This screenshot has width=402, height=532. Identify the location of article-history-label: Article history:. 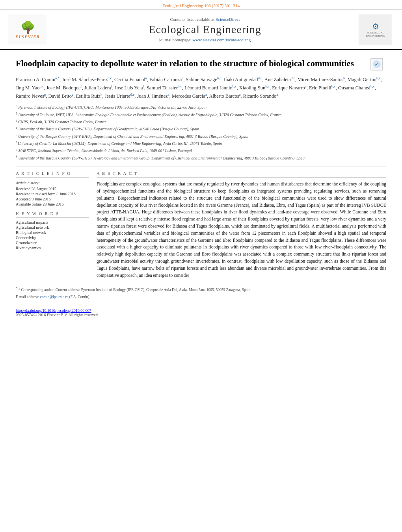
(52, 183).